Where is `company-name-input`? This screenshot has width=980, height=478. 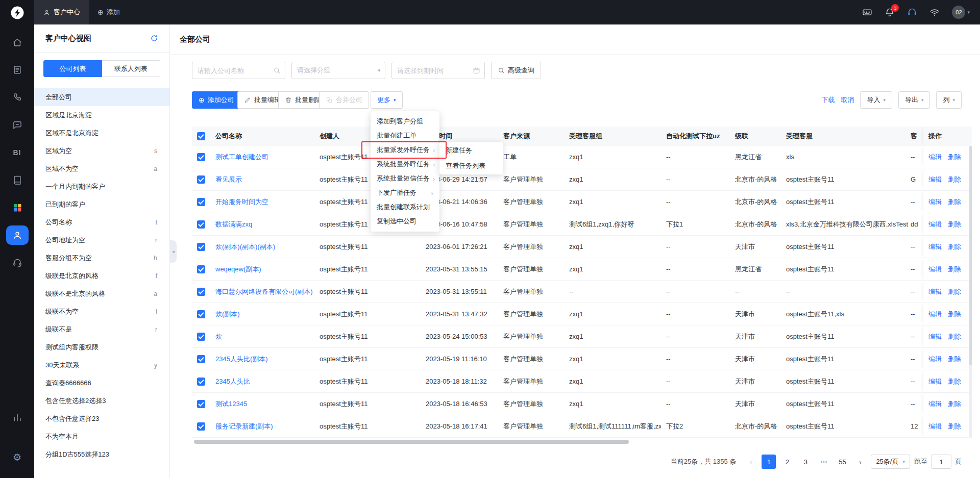 company-name-input is located at coordinates (239, 70).